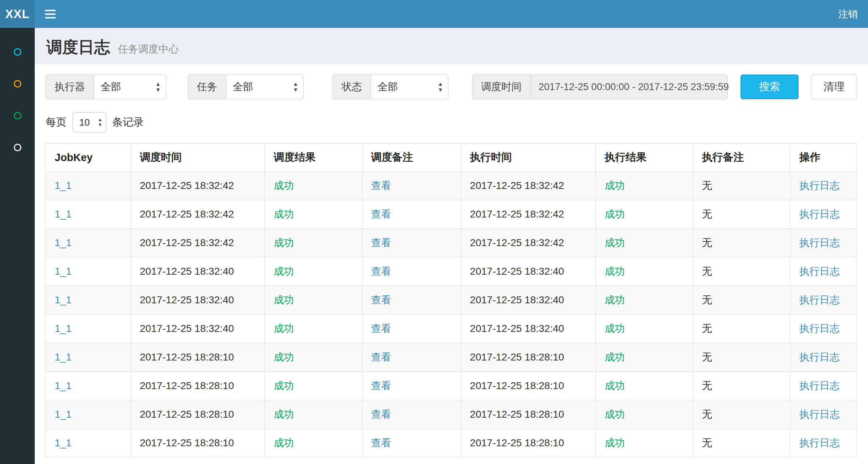 This screenshot has height=464, width=868. I want to click on logout-link: 注销, so click(848, 14).